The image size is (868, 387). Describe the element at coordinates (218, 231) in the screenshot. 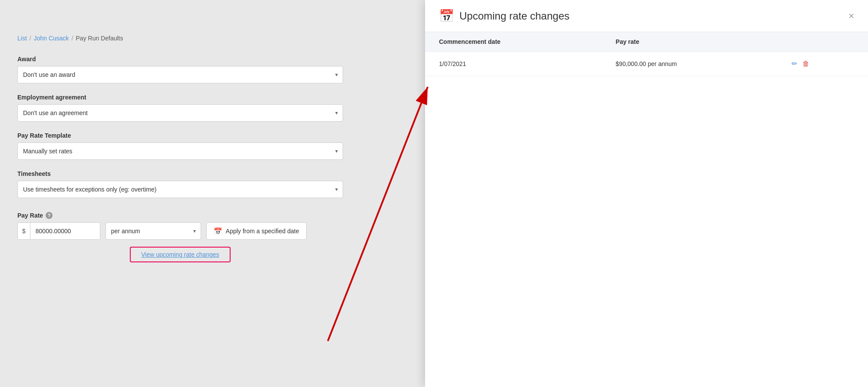

I see `apply-date-calendar-icon: 📅` at that location.